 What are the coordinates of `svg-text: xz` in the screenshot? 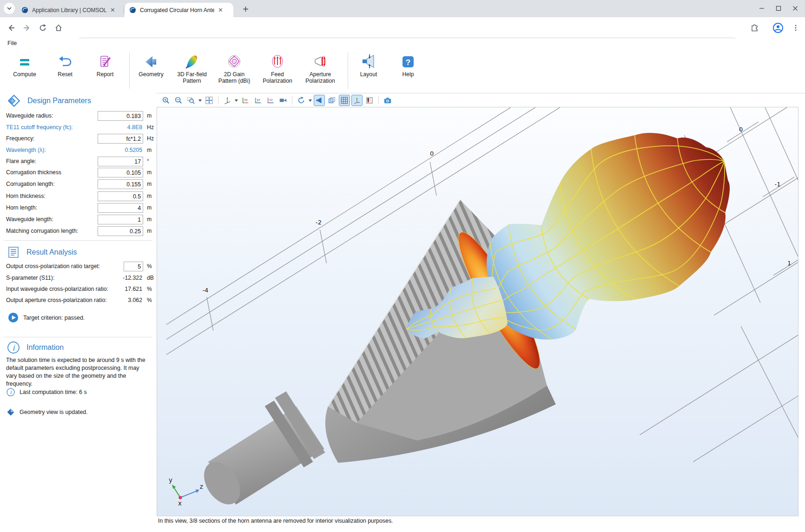 It's located at (271, 99).